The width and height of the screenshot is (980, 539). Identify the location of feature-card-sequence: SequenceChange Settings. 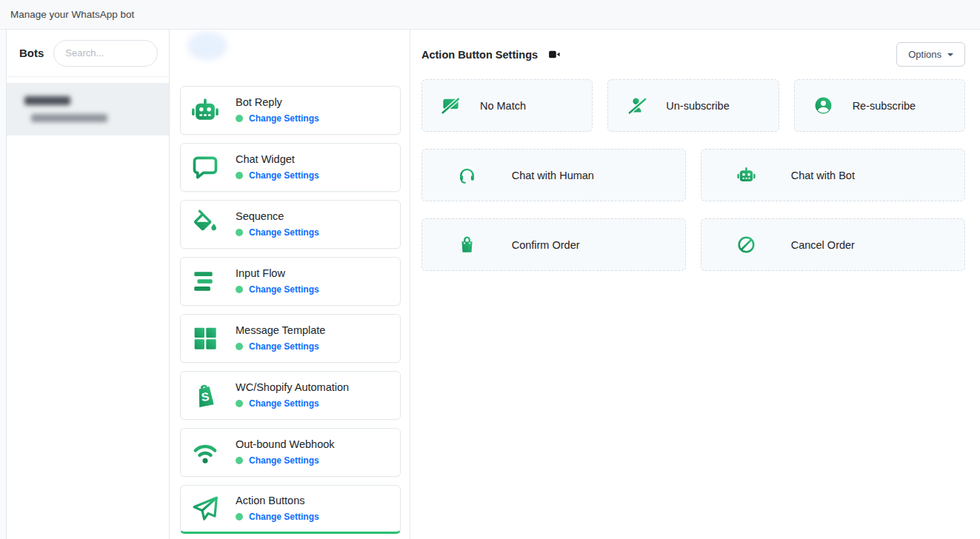
(290, 224).